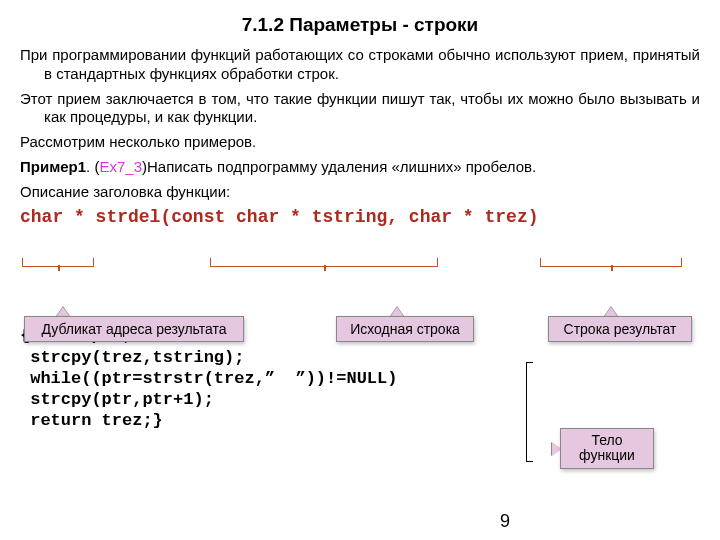  Describe the element at coordinates (620, 329) in the screenshot. I see `callout-result-string: Строка результат` at that location.